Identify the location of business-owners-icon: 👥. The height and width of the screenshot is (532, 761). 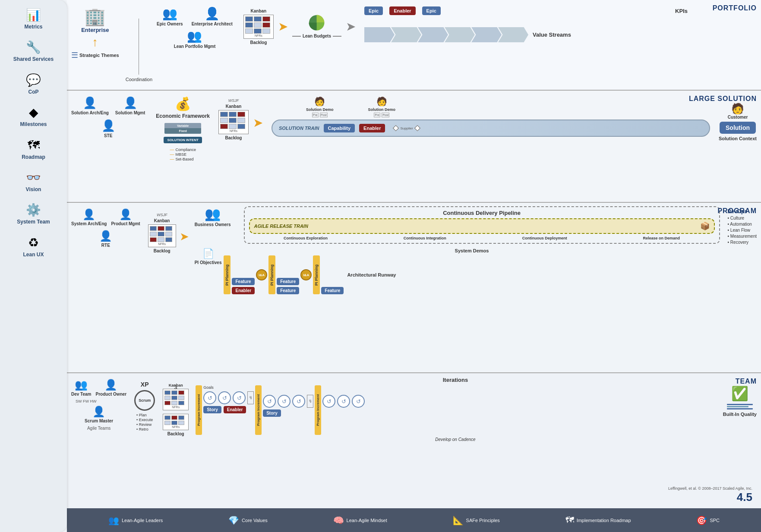
(212, 214).